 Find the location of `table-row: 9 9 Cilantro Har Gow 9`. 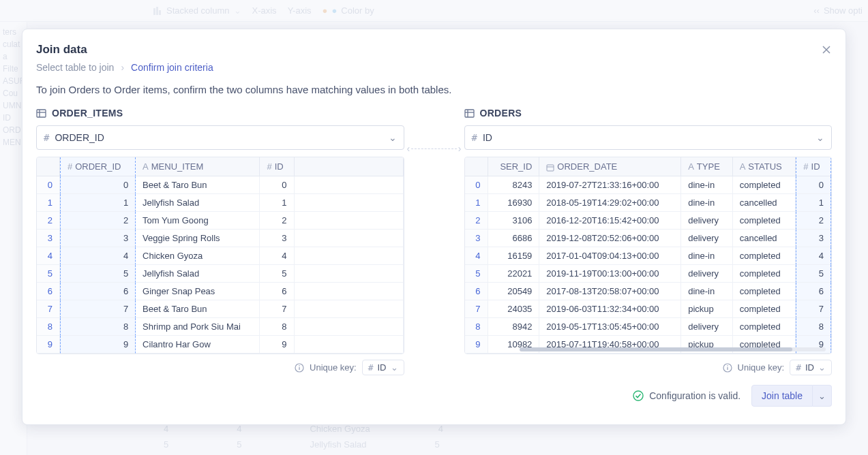

table-row: 9 9 Cilantro Har Gow 9 is located at coordinates (220, 345).